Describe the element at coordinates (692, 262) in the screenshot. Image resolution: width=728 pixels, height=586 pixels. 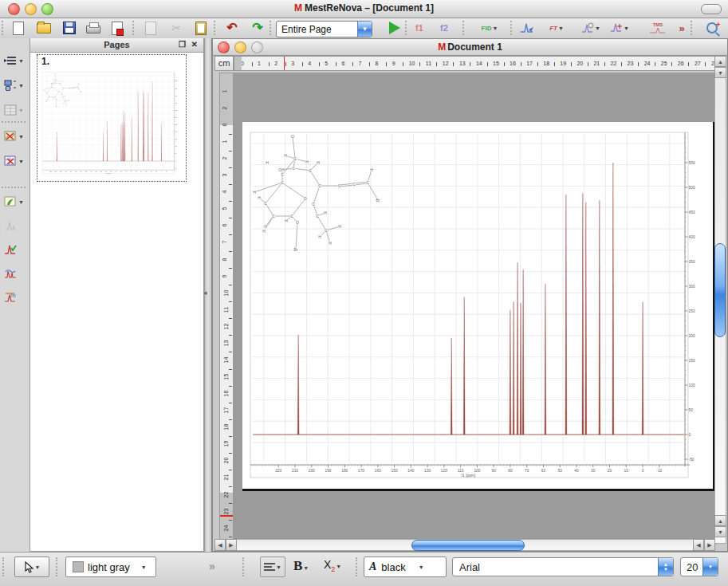
I see `svg-text: 350` at that location.